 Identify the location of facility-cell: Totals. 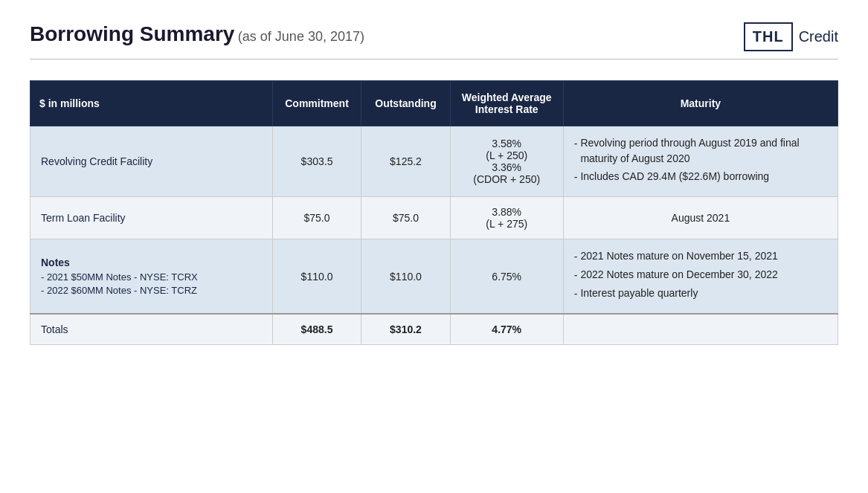
(152, 329).